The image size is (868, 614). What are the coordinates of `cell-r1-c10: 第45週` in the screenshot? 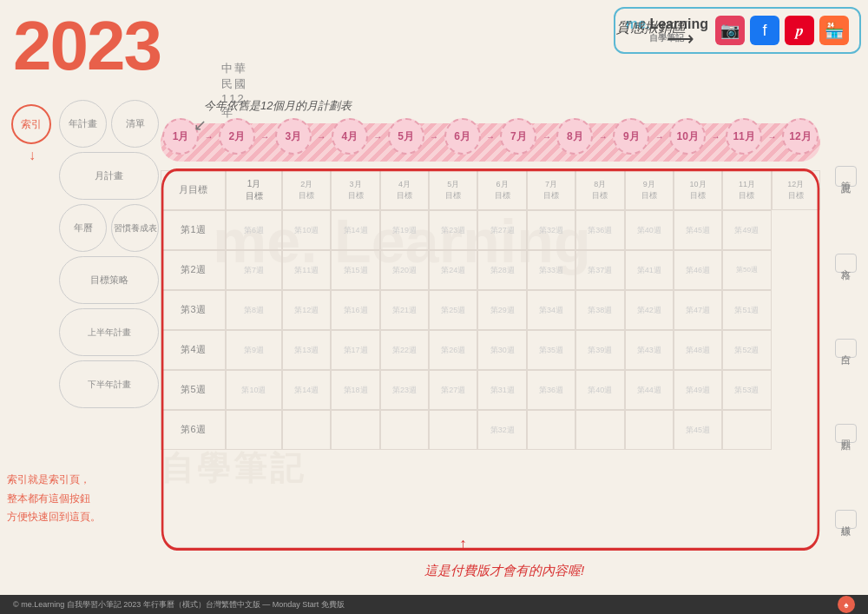 It's located at (698, 230).